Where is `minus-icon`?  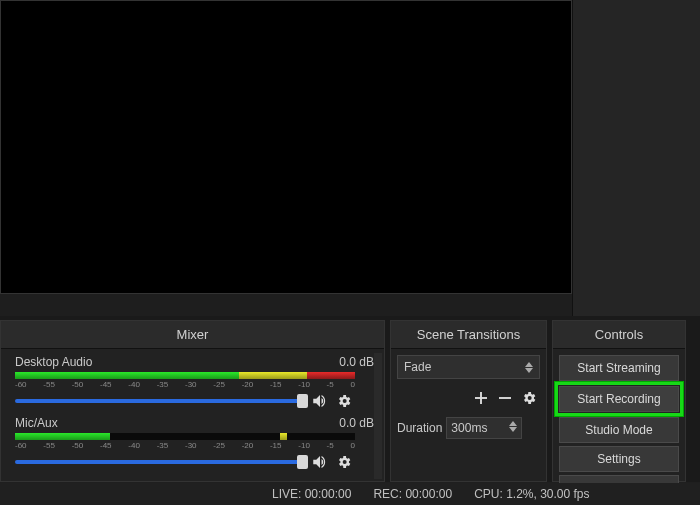 minus-icon is located at coordinates (505, 398).